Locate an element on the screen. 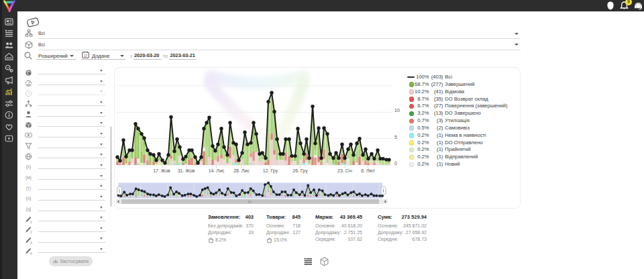  svg-text: 10 is located at coordinates (397, 110).